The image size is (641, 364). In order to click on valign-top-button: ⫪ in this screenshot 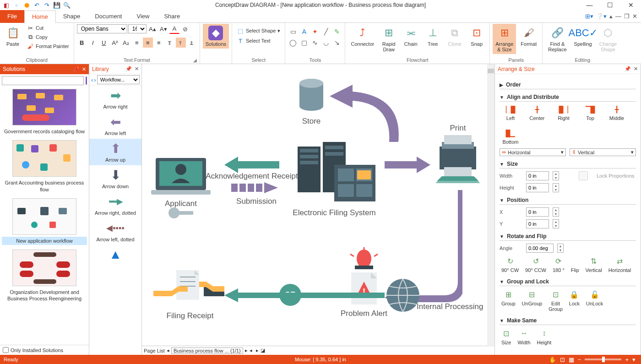, I will do `click(170, 43)`.